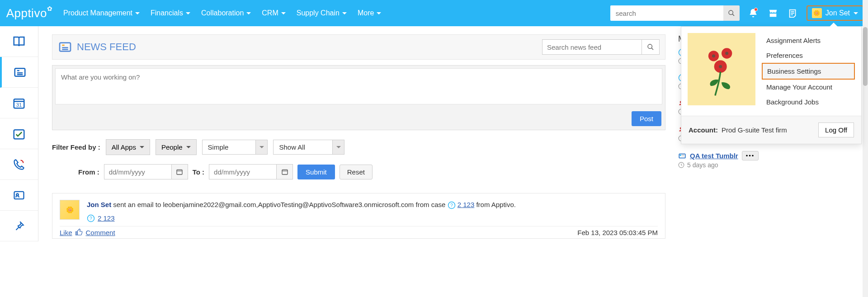 The width and height of the screenshot is (868, 297). What do you see at coordinates (19, 72) in the screenshot?
I see `rail-item-news-feed` at bounding box center [19, 72].